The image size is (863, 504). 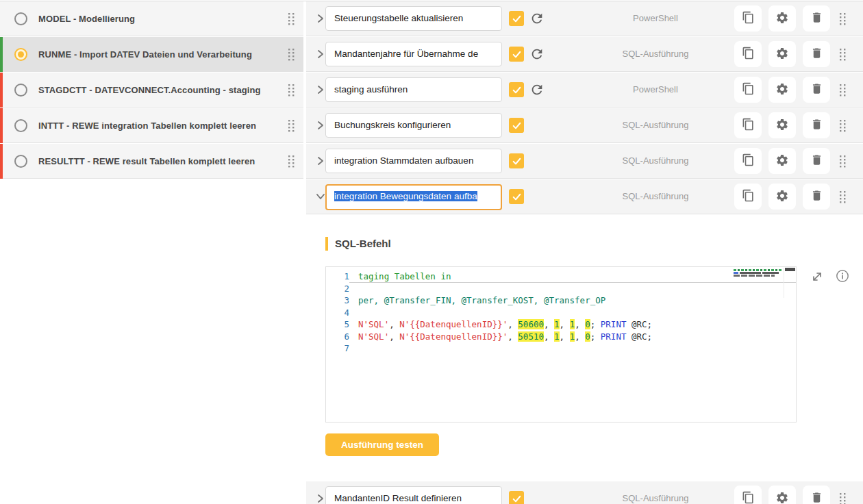 I want to click on task-row: Steuerungstabelle aktualisierenPowerShel…, so click(x=585, y=19).